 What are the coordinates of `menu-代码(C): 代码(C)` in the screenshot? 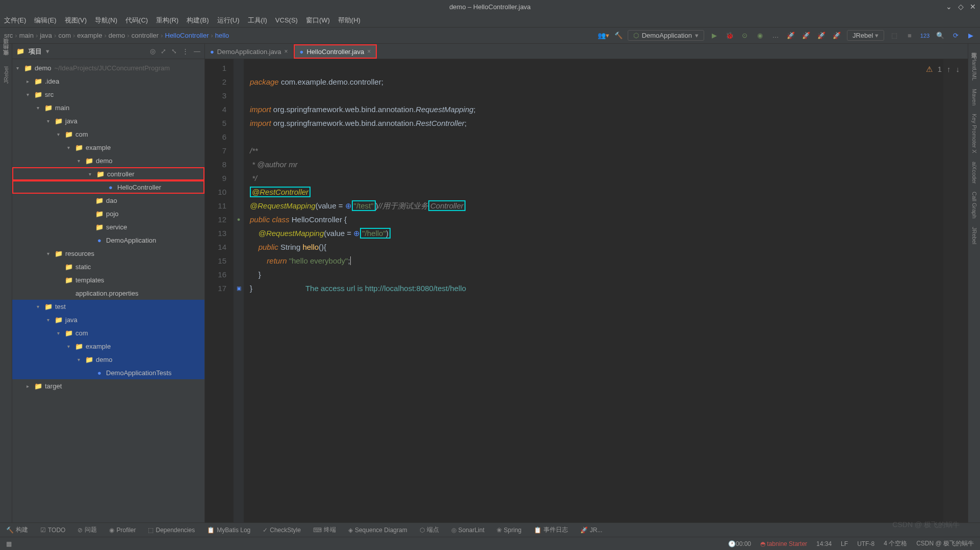 It's located at (137, 20).